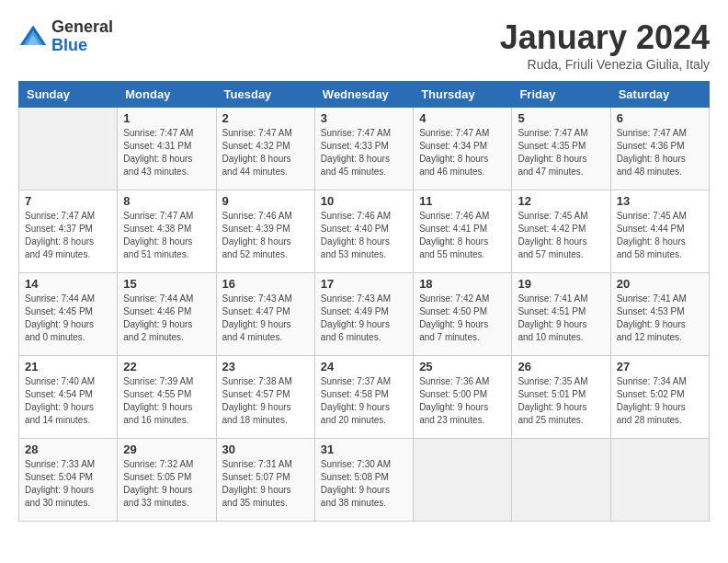  What do you see at coordinates (463, 232) in the screenshot?
I see `calendar-cell: 11Sunrise: 7:46 AMSunset: 4:41 PMDayligh…` at bounding box center [463, 232].